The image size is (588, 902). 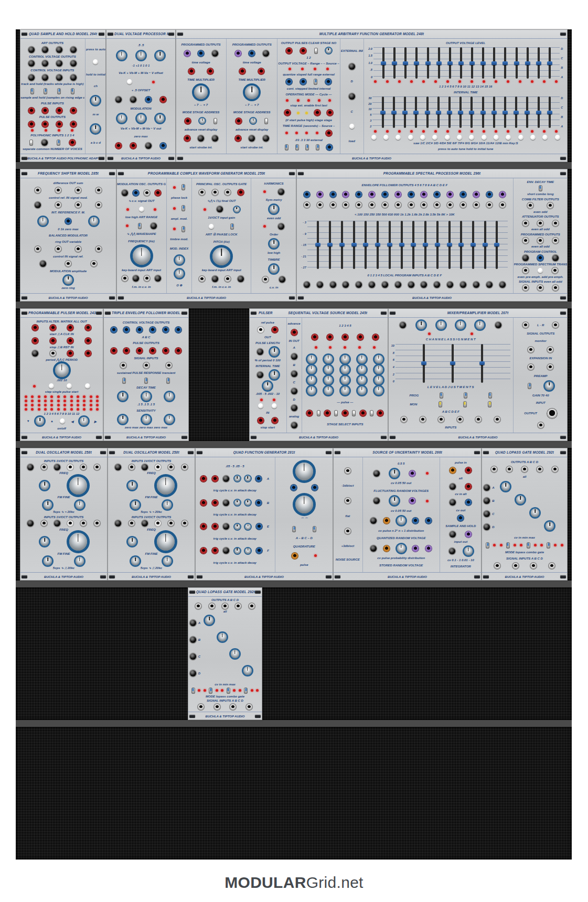 I want to click on frequency-shifter-285t: FREQUENCY SHIFTER MODEL 285tdifference O…, so click(x=68, y=235).